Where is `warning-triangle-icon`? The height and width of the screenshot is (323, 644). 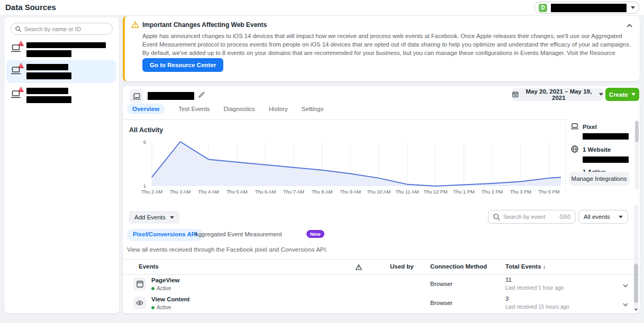
warning-triangle-icon is located at coordinates (135, 24).